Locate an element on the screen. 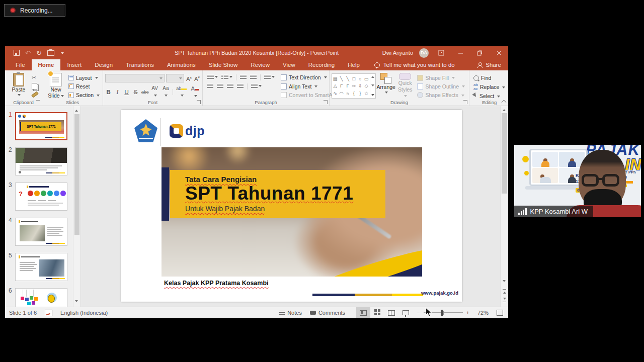 This screenshot has width=644, height=362. scroll-down-icon is located at coordinates (504, 282).